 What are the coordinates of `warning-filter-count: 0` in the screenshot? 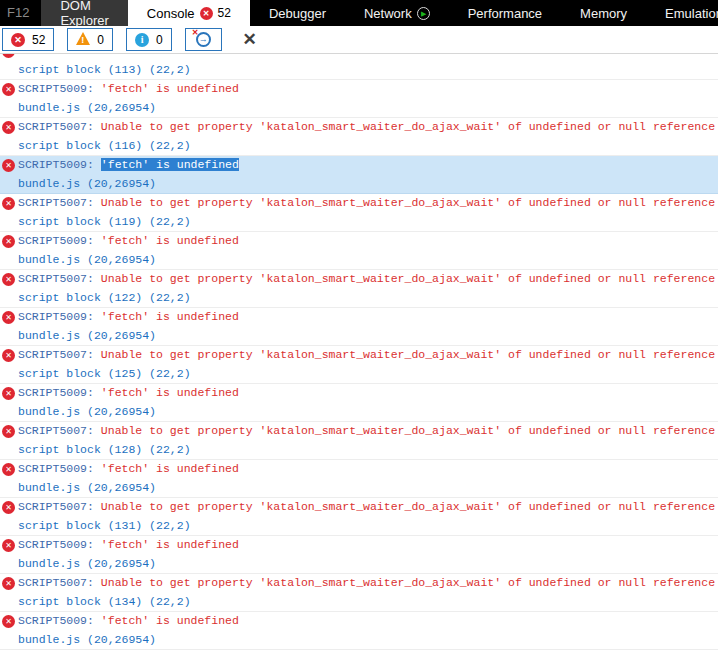 It's located at (100, 40).